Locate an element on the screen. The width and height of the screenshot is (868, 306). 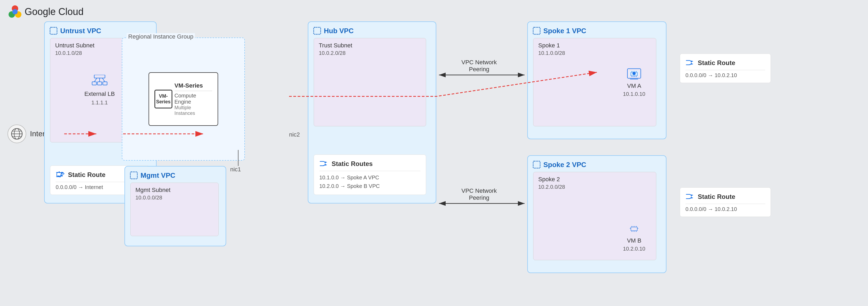
trust-subnet-label: Trust Subnet is located at coordinates (370, 44).